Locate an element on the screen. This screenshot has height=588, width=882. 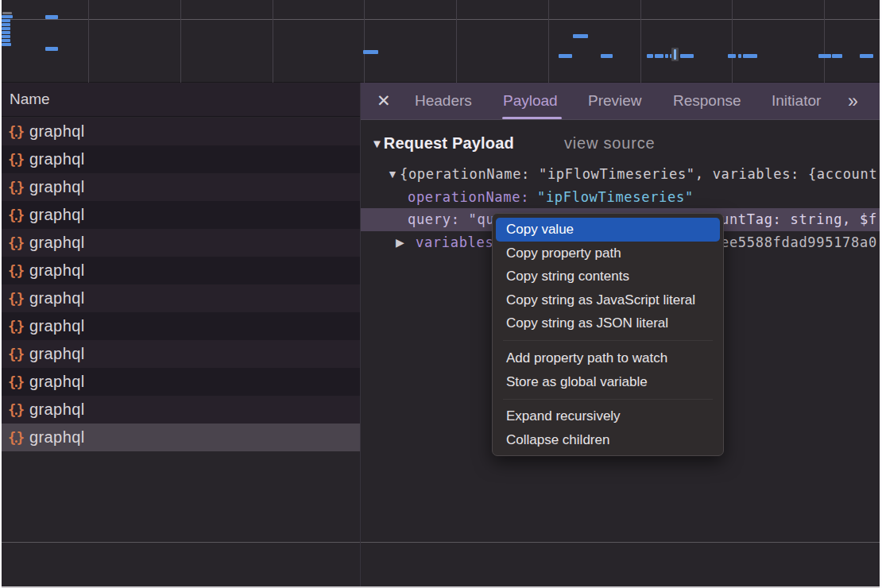
tab-payload: Payload is located at coordinates (531, 101).